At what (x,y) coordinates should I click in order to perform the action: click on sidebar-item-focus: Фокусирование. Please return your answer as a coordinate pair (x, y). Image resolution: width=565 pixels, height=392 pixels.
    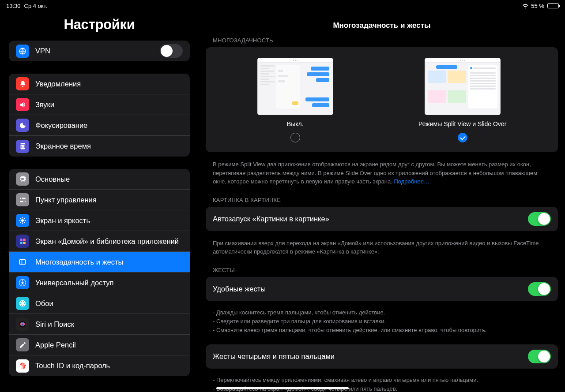
    Looking at the image, I should click on (99, 125).